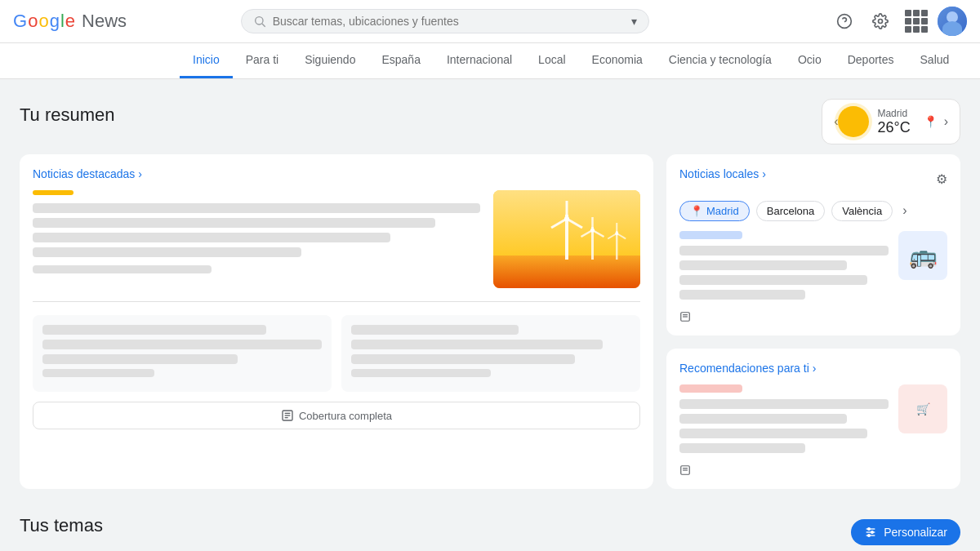 Image resolution: width=980 pixels, height=551 pixels. I want to click on local-news-header: Noticias locales › ⚙, so click(813, 179).